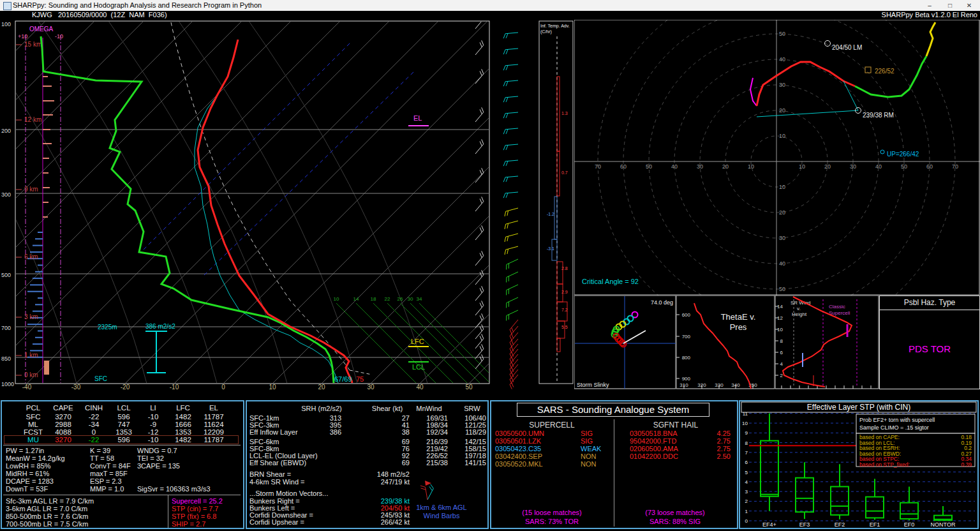 This screenshot has height=531, width=980. Describe the element at coordinates (746, 482) in the screenshot. I see `stp-ytick: 4` at that location.